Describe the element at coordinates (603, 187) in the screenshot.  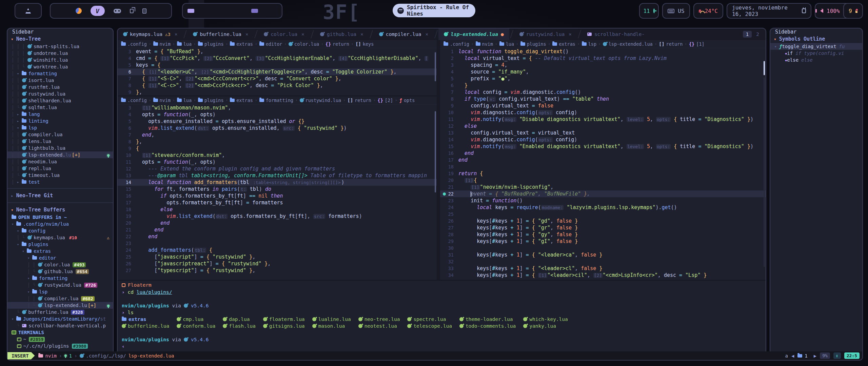
I see `code-line-21: 21 [1]"neovim/nvim-lspconfig",` at that location.